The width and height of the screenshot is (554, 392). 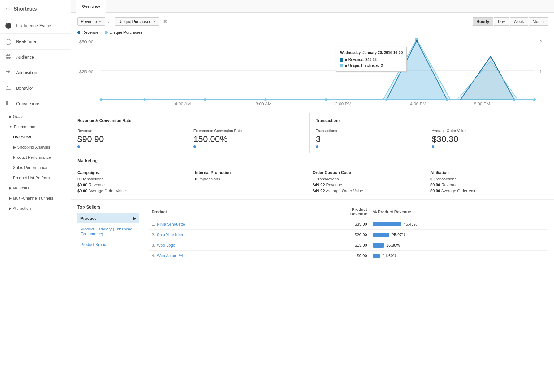 What do you see at coordinates (35, 9) in the screenshot?
I see `sidebar-shortcuts: ↔ Shortcuts` at bounding box center [35, 9].